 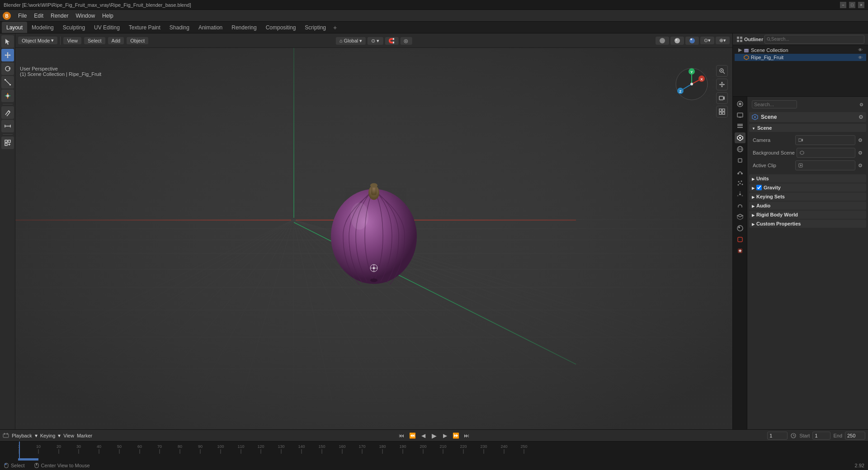 I want to click on tab-compositing: Compositing, so click(x=281, y=27).